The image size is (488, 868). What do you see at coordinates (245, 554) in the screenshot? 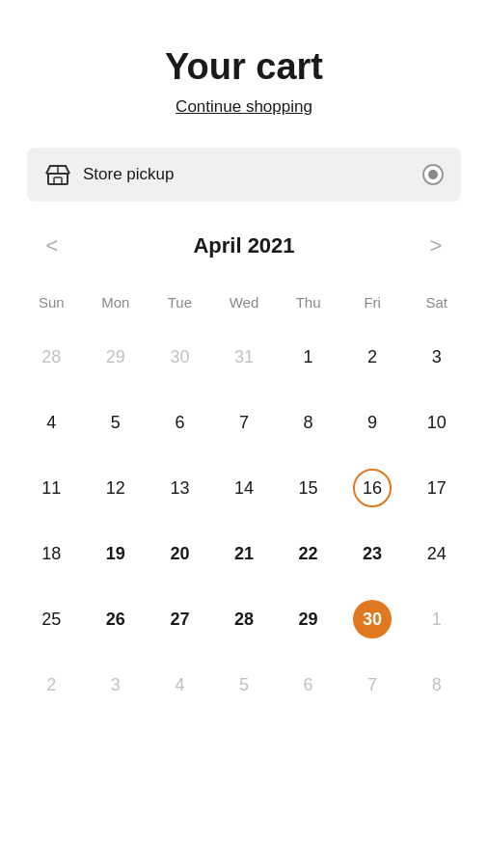
I see `calendar-day: 21` at bounding box center [245, 554].